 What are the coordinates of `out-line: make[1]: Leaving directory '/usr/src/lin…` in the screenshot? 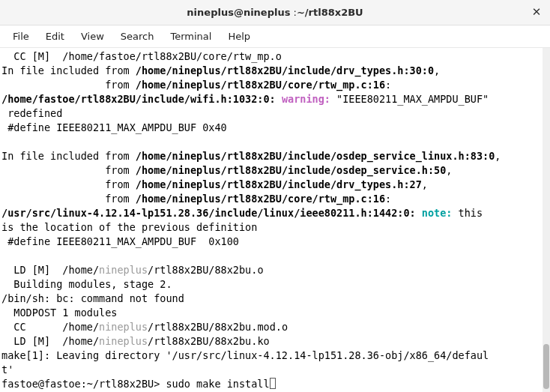 It's located at (245, 355).